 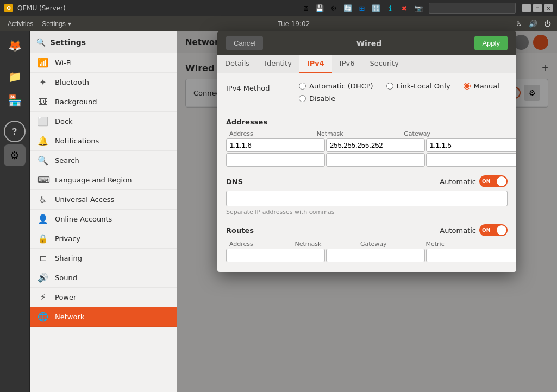 What do you see at coordinates (367, 146) in the screenshot?
I see `address-row-1: ✖` at bounding box center [367, 146].